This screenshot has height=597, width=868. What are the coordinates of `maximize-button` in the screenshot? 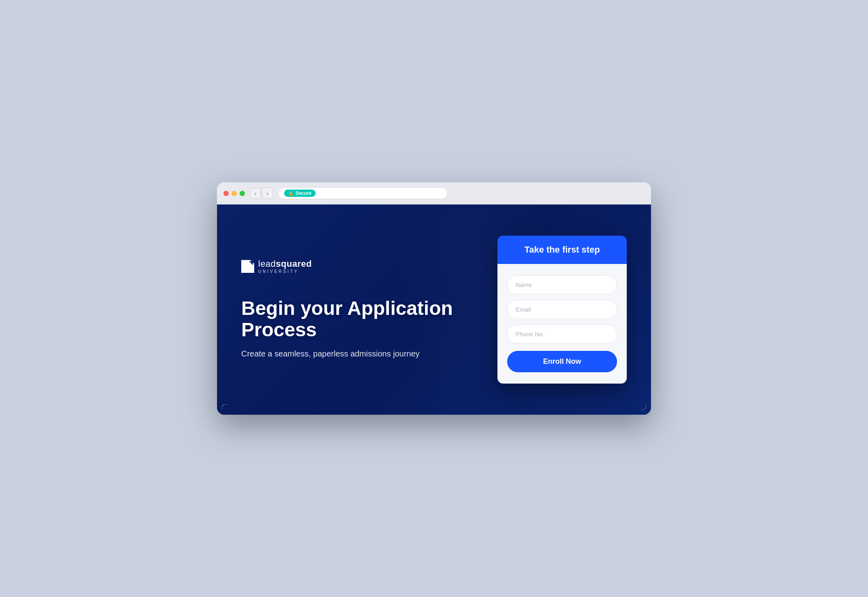 It's located at (242, 193).